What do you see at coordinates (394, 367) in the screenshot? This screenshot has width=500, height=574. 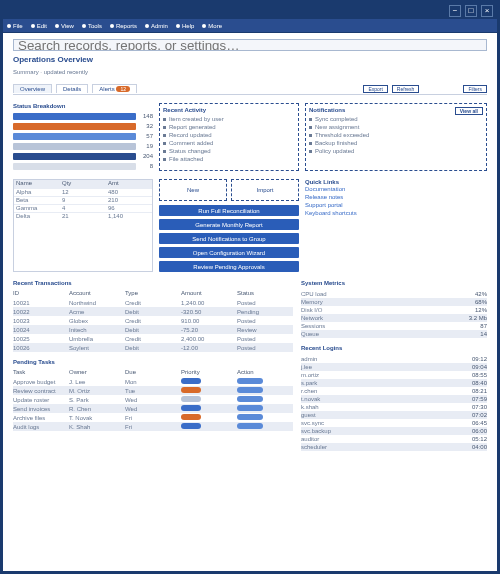 I see `login-row: j.lee09:04` at bounding box center [394, 367].